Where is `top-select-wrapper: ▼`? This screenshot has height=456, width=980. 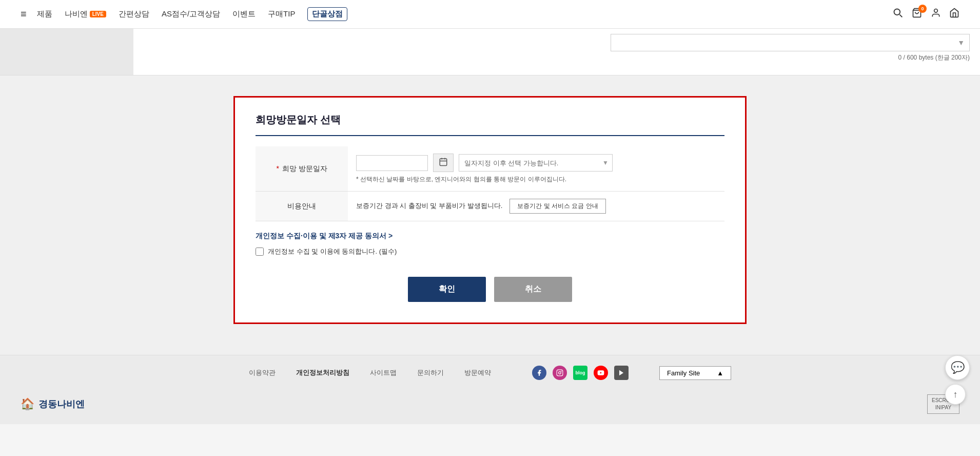 top-select-wrapper: ▼ is located at coordinates (790, 43).